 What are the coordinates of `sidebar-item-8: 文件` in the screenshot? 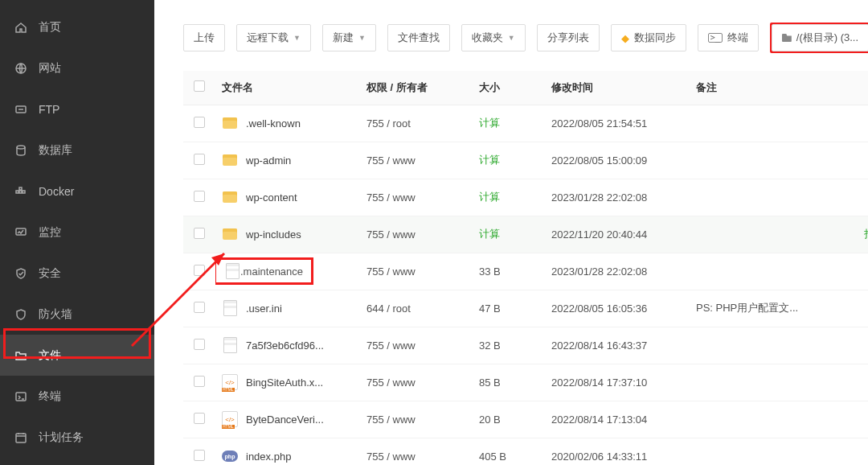 It's located at (77, 356).